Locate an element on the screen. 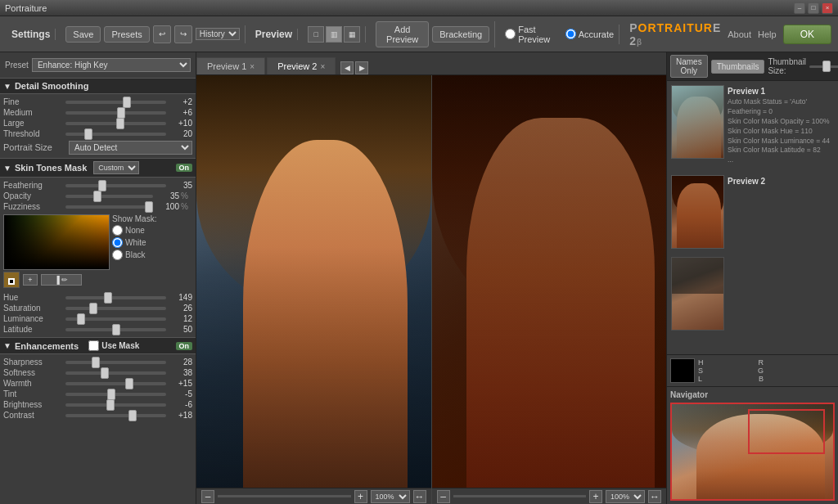 This screenshot has width=838, height=504. portrait-size-select: Auto Detect is located at coordinates (131, 147).